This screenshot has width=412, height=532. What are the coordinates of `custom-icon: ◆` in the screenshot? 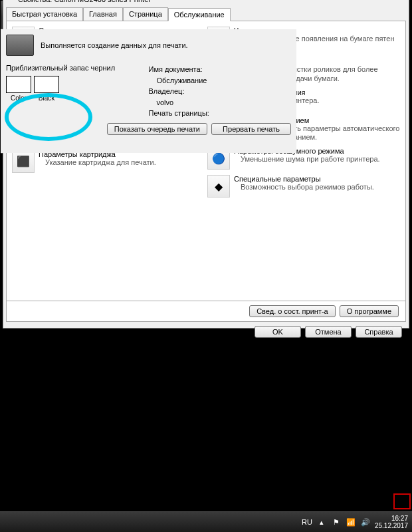 It's located at (219, 186).